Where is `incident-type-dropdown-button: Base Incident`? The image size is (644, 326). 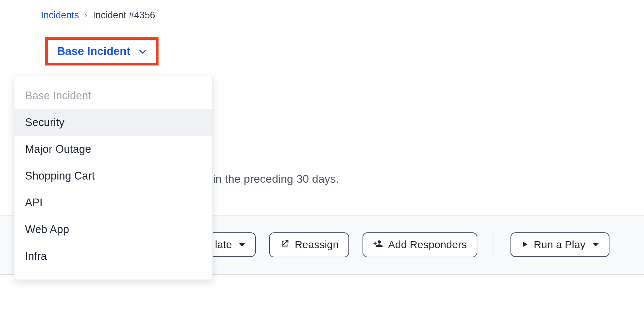
incident-type-dropdown-button: Base Incident is located at coordinates (102, 51).